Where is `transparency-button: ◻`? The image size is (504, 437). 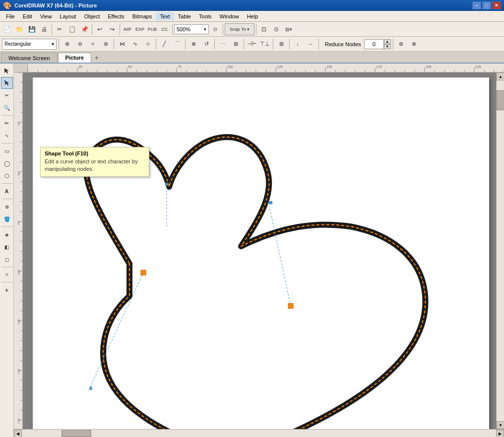 transparency-button: ◻ is located at coordinates (7, 259).